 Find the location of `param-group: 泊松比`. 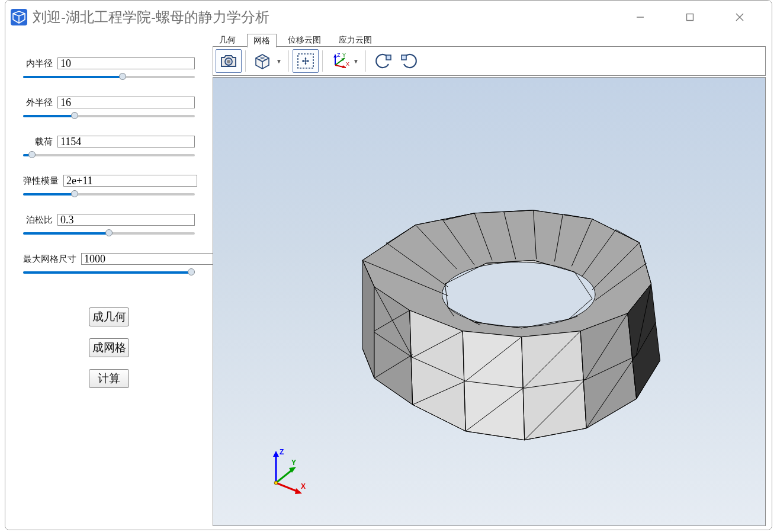

param-group: 泊松比 is located at coordinates (109, 226).